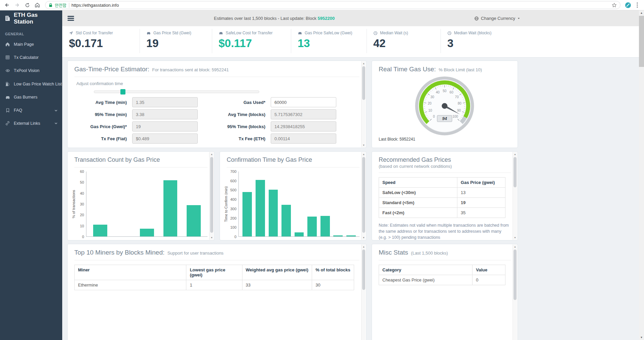 Image resolution: width=644 pixels, height=340 pixels. Describe the element at coordinates (269, 160) in the screenshot. I see `panel-title: Confirmation Time by Gas Price` at that location.